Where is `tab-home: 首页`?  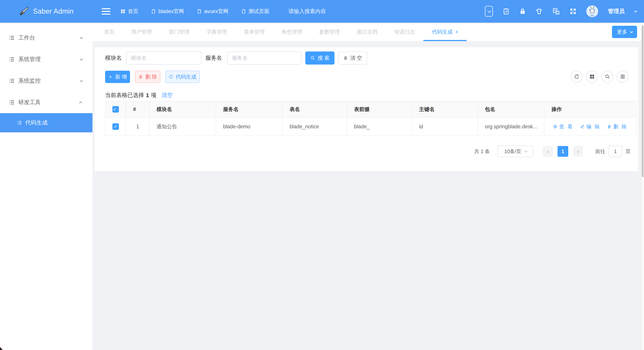
tab-home: 首页 is located at coordinates (109, 32).